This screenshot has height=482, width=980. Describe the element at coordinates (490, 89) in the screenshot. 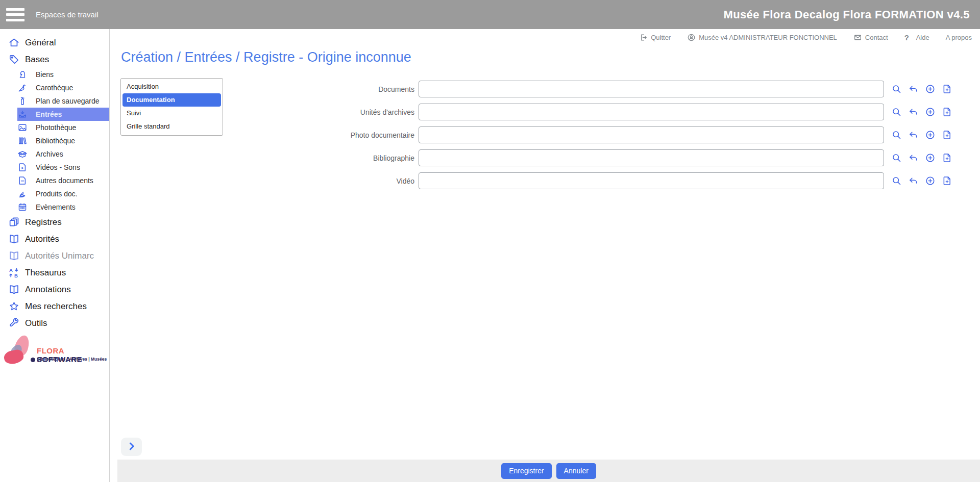

I see `form-row-documents: Documents` at that location.